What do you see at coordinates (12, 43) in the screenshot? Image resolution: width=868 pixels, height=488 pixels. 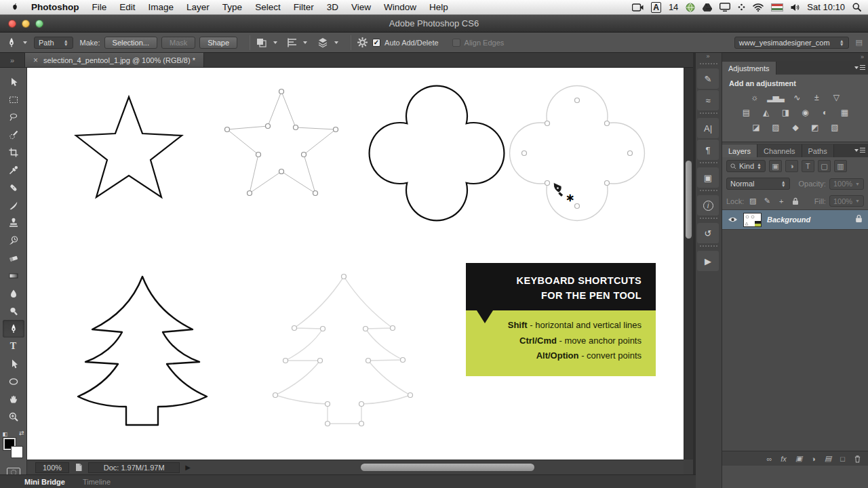 I see `pen-tool-preset-icon` at bounding box center [12, 43].